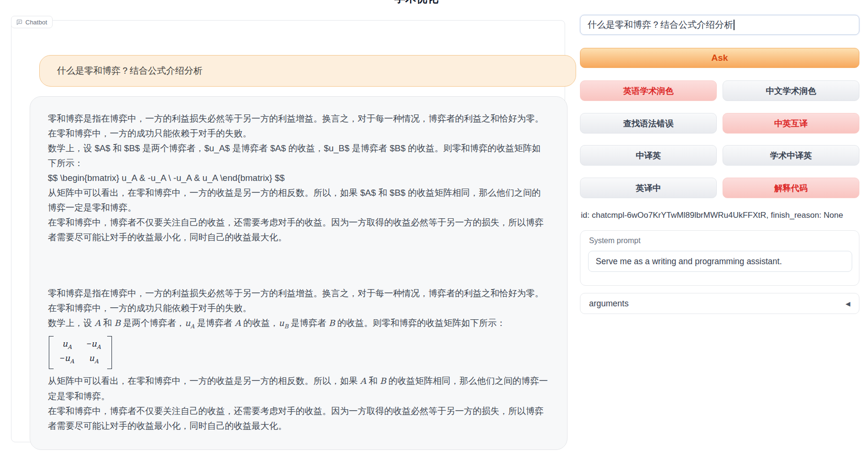 The width and height of the screenshot is (868, 460). What do you see at coordinates (791, 123) in the screenshot?
I see `button-label: 中英互译` at bounding box center [791, 123].